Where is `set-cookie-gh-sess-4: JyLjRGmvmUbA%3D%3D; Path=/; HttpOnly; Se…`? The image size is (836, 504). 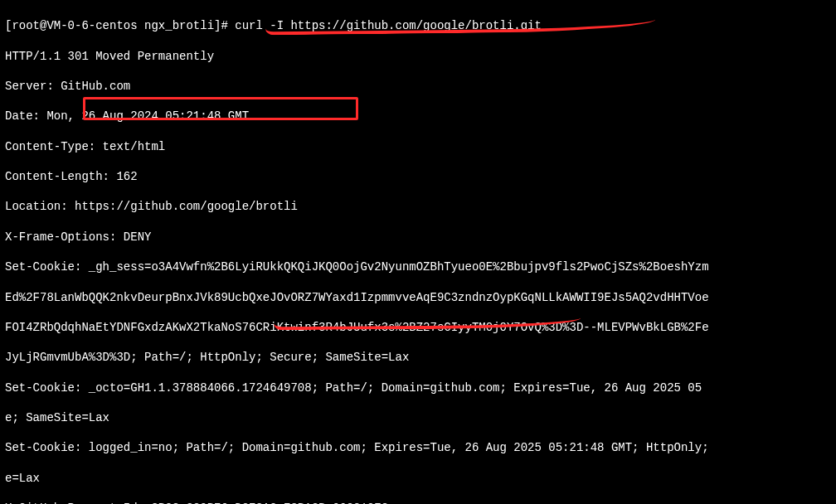
set-cookie-gh-sess-4: JyLjRGmvmUbA%3D%3D; Path=/; HttpOnly; Se… is located at coordinates (418, 357).